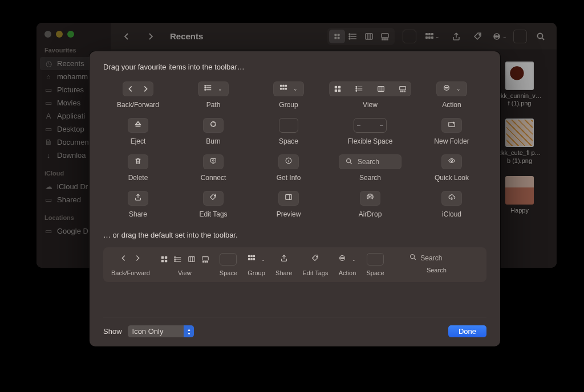  What do you see at coordinates (520, 157) in the screenshot?
I see `file-name: ckk_cute_fl p…b (1).png` at bounding box center [520, 157].